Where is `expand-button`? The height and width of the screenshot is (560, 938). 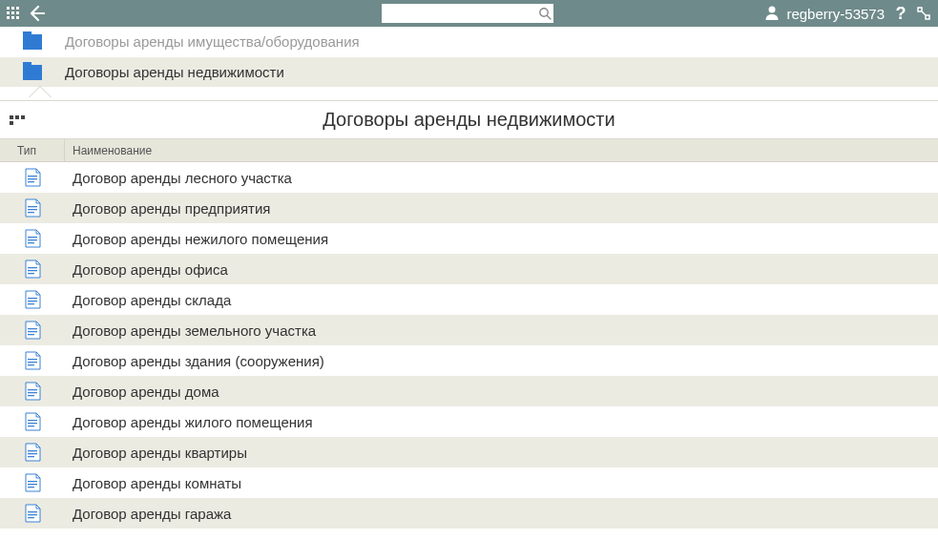 expand-button is located at coordinates (924, 13).